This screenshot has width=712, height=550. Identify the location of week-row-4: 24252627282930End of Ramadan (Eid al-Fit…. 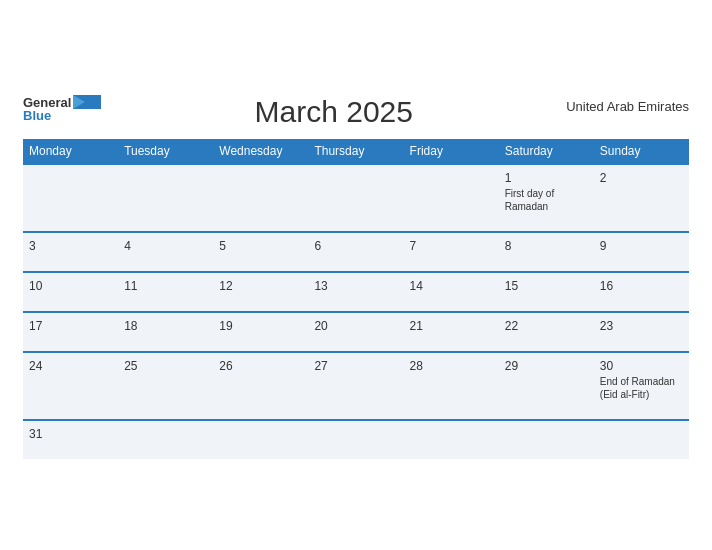
(356, 386).